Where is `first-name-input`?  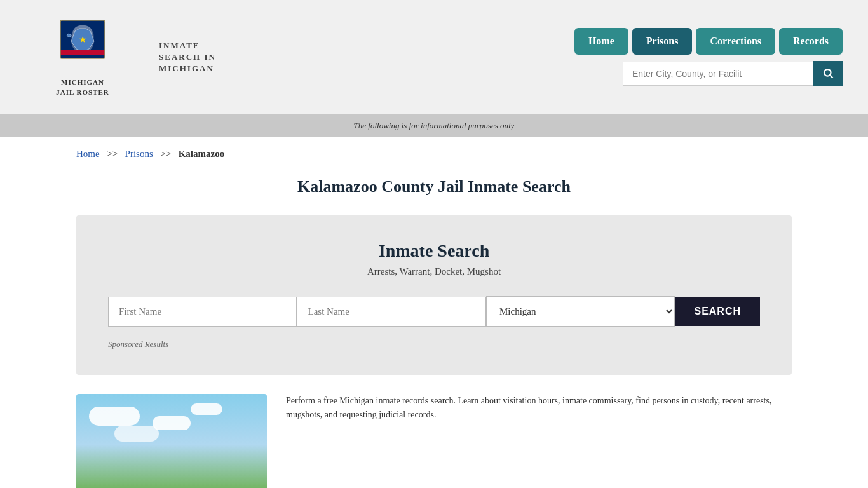 first-name-input is located at coordinates (202, 311).